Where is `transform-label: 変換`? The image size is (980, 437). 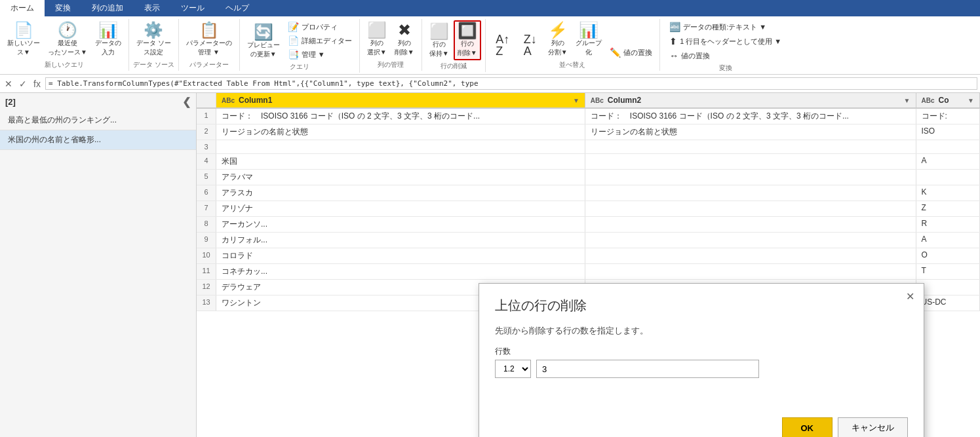 transform-label: 変換 is located at coordinates (726, 69).